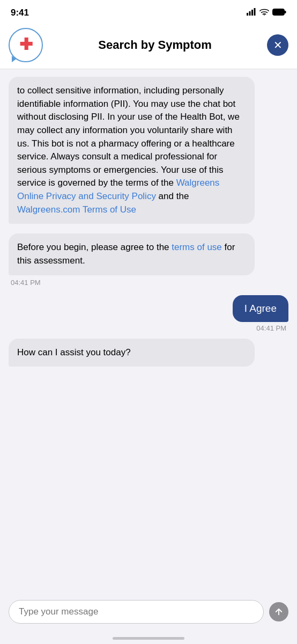 This screenshot has height=644, width=297. What do you see at coordinates (271, 328) in the screenshot?
I see `user-timestamp-1: 04:41 PM` at bounding box center [271, 328].